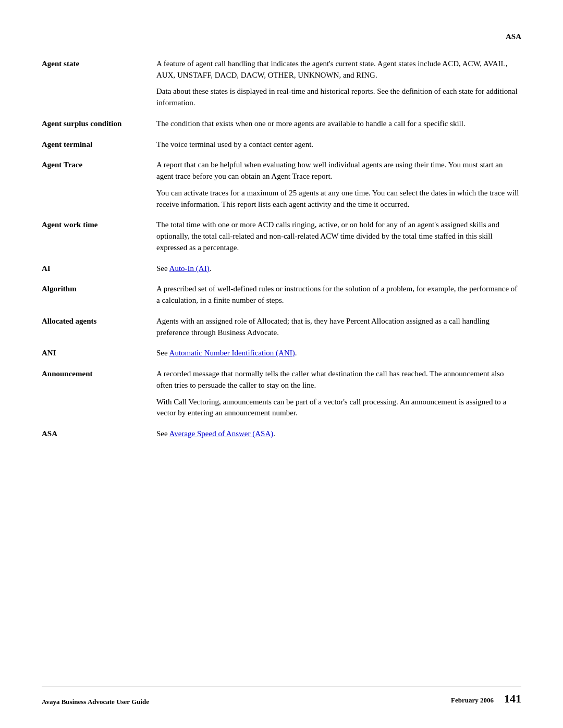  What do you see at coordinates (339, 241) in the screenshot?
I see `glossary-definition: The total time with one or more ACD call…` at bounding box center [339, 241].